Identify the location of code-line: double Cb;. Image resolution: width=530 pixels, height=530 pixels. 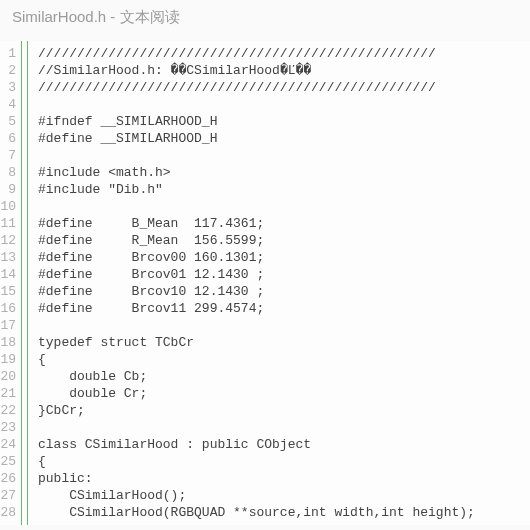
(256, 376).